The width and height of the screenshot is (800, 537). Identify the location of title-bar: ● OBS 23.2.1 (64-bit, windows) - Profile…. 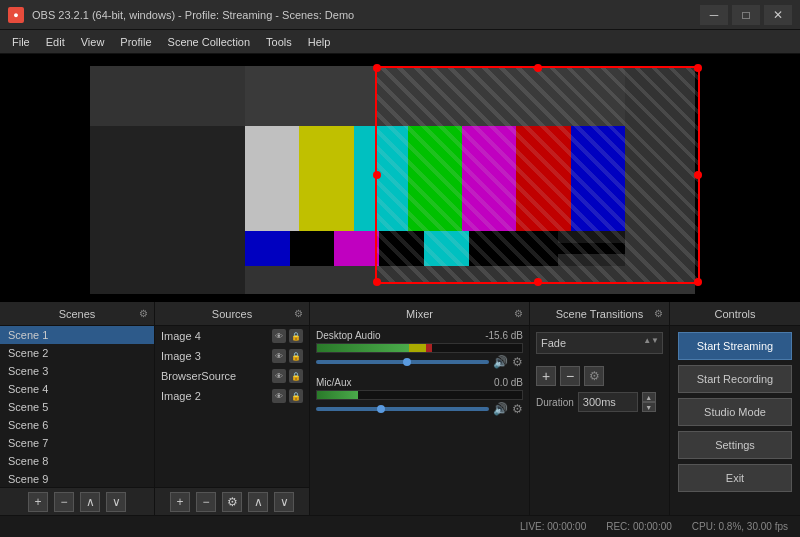
(400, 15).